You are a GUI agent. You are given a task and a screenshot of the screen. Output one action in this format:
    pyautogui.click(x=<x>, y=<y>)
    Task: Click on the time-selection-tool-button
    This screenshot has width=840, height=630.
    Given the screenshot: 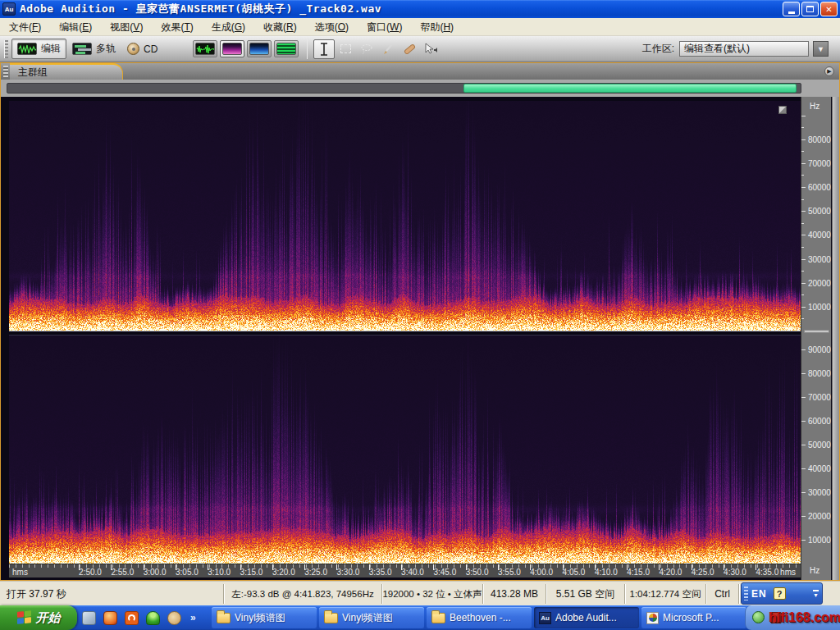 What is the action you would take?
    pyautogui.click(x=324, y=49)
    